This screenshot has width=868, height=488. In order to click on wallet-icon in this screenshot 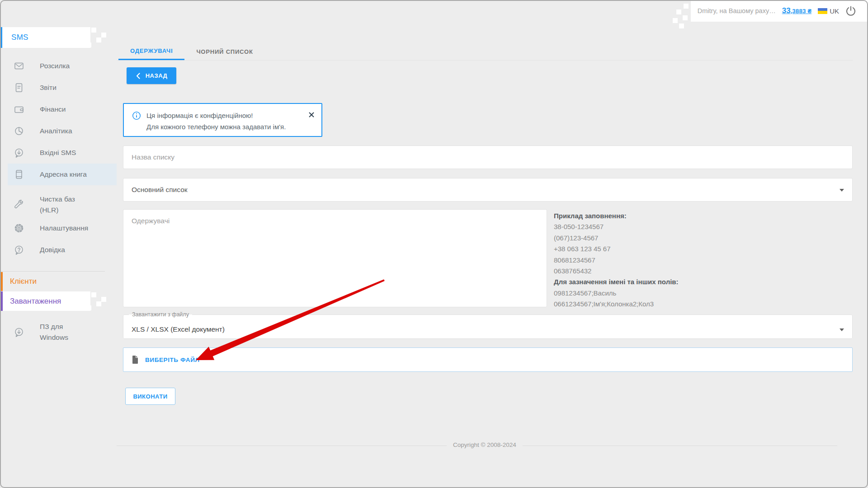, I will do `click(19, 109)`.